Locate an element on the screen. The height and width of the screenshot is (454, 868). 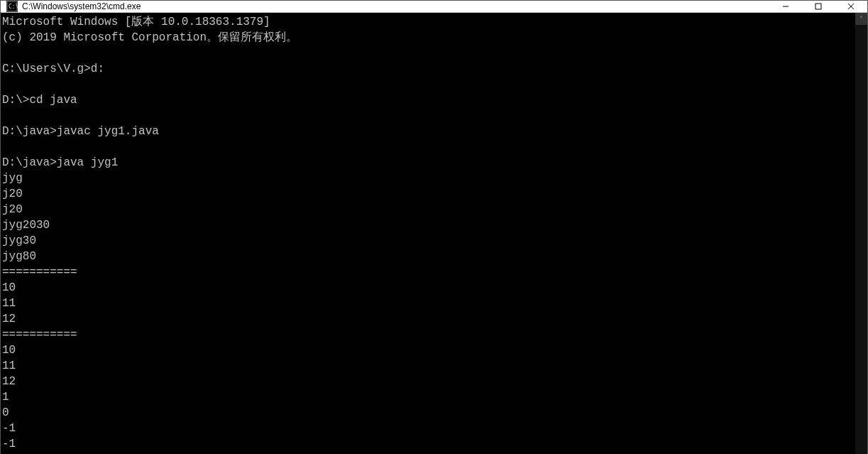
cmd-icon: C:\ is located at coordinates (12, 6).